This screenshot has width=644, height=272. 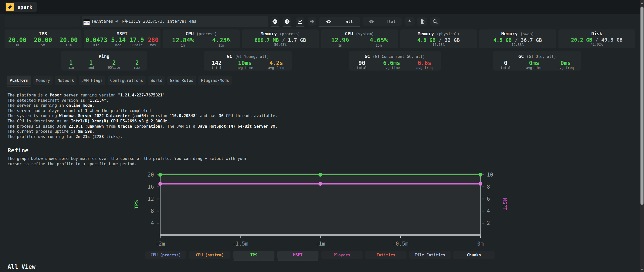 I want to click on stat-percent: 12.33%, so click(x=518, y=45).